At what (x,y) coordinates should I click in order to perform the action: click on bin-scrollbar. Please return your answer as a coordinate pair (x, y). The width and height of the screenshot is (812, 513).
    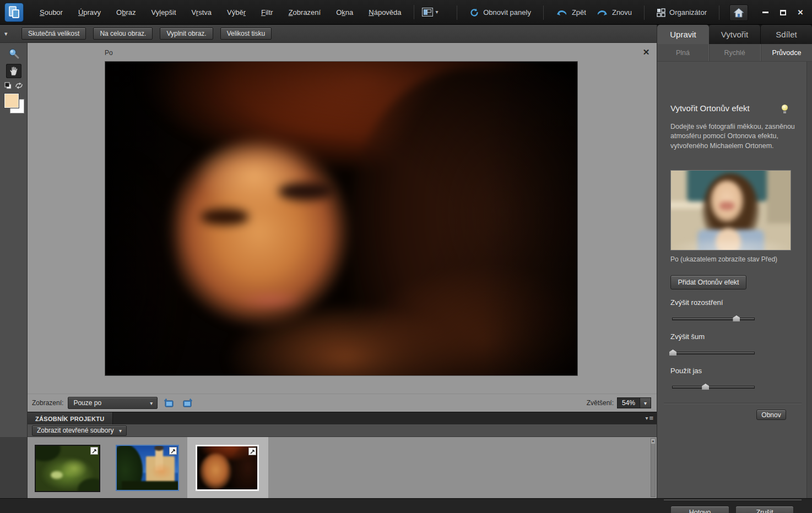
    Looking at the image, I should click on (653, 468).